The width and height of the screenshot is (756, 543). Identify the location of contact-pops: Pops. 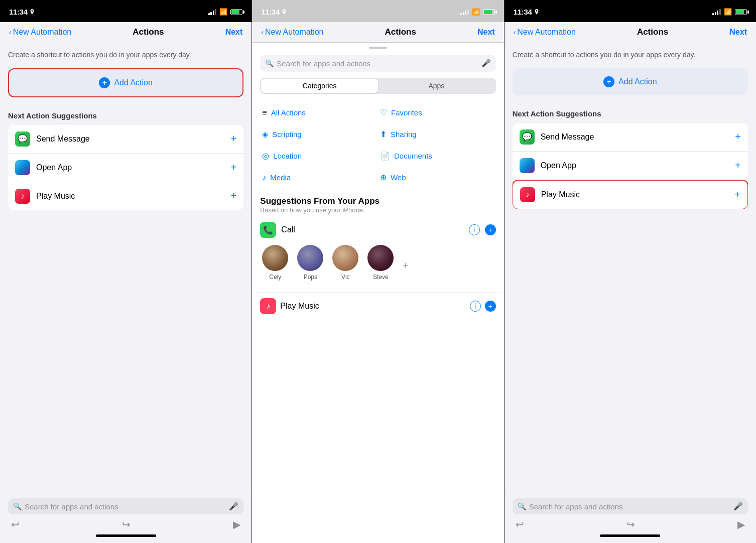
(310, 263).